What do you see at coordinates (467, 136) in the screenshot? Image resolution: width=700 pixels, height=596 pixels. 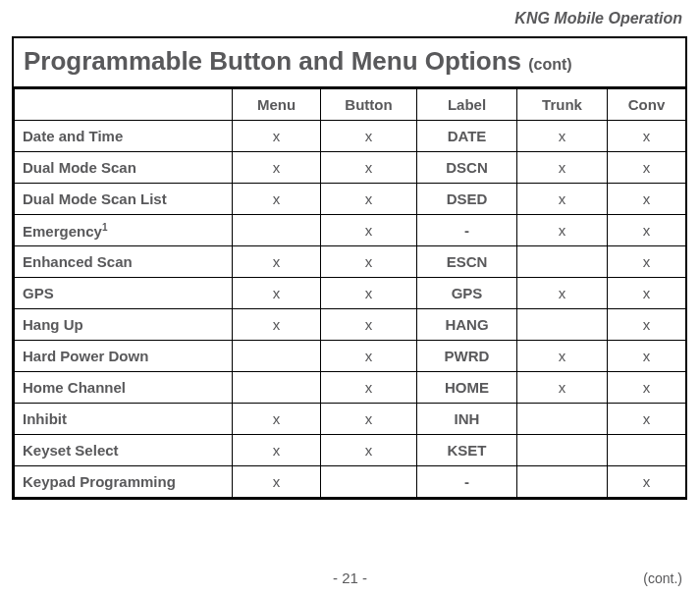 I see `label-cell: DATE` at bounding box center [467, 136].